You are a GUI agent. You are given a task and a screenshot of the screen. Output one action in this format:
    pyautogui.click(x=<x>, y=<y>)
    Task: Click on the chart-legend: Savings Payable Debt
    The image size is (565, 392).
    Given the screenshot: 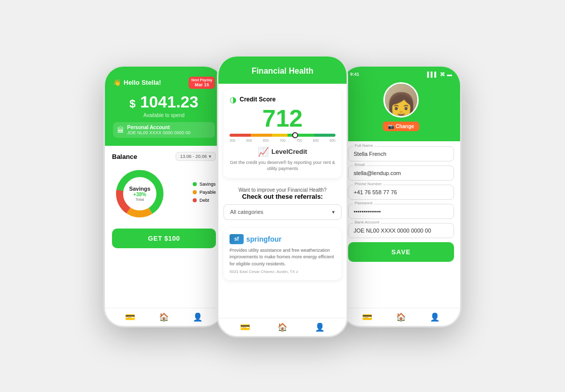 What is the action you would take?
    pyautogui.click(x=204, y=194)
    